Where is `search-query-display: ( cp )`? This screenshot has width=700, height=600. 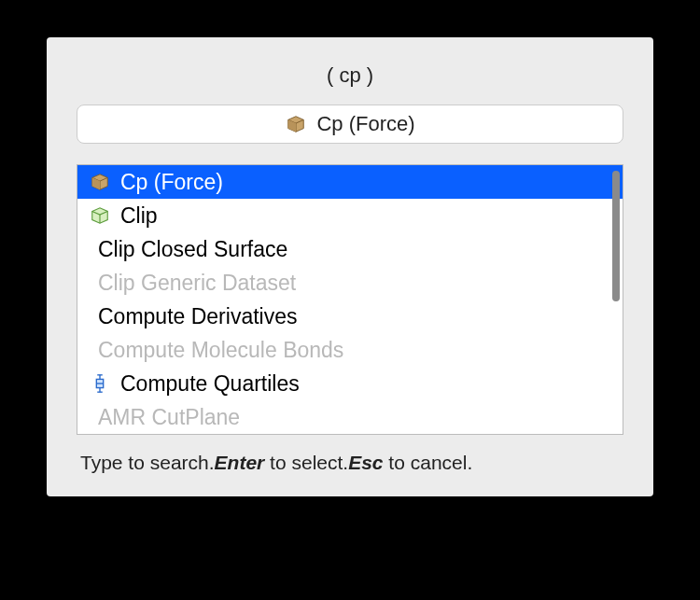
search-query-display: ( cp ) is located at coordinates (350, 76).